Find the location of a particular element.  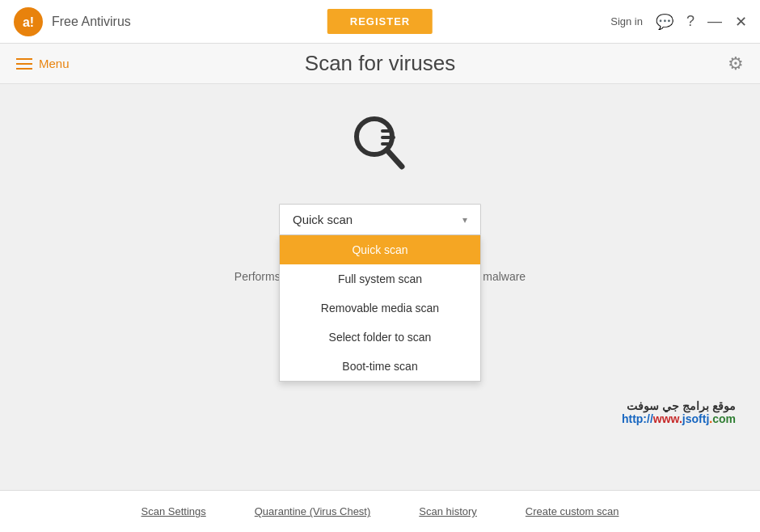

option-full-system-scan: Full system scan is located at coordinates (380, 279).